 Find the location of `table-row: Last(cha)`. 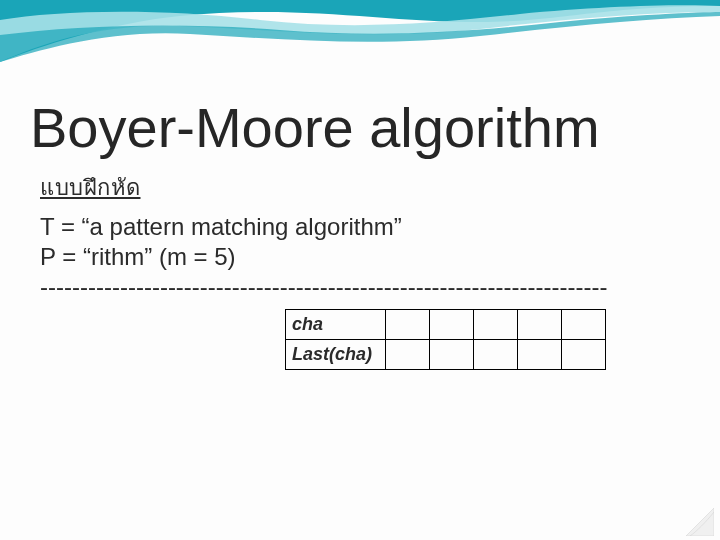

table-row: Last(cha) is located at coordinates (446, 355).